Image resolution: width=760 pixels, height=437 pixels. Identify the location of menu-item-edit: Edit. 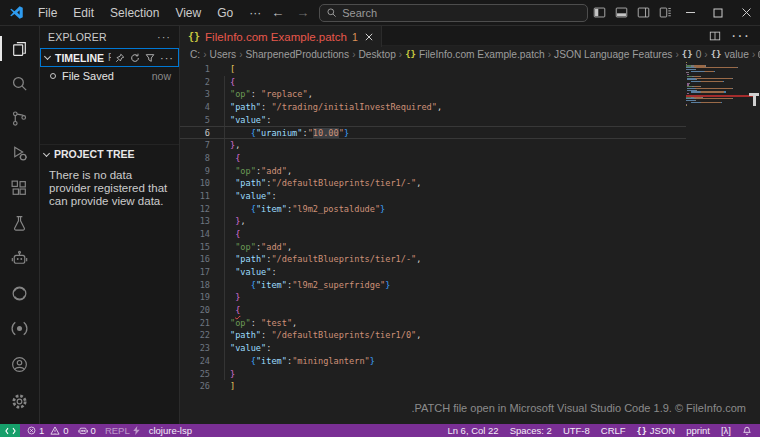
(84, 13).